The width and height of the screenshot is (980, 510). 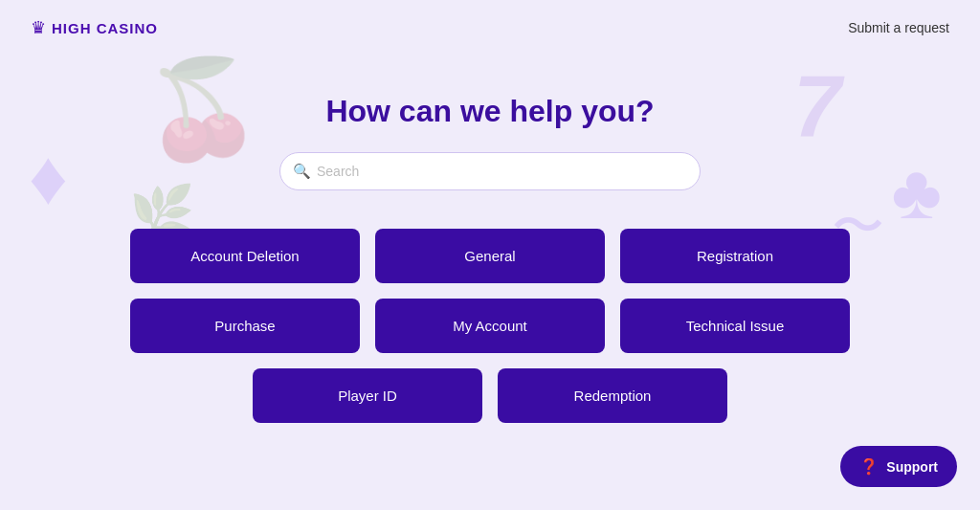 I want to click on logo: ♛ HIGH CASINO, so click(x=94, y=28).